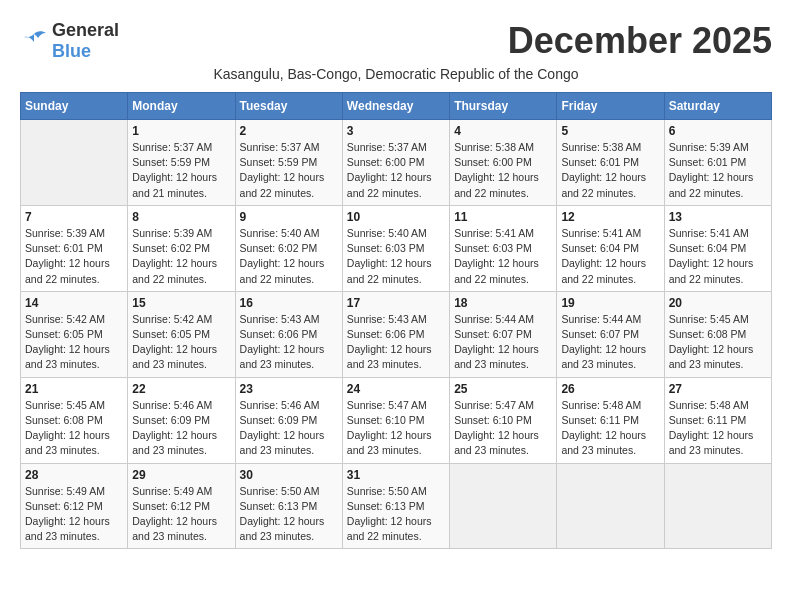  What do you see at coordinates (504, 106) in the screenshot?
I see `calendar-header-thursday: Thursday` at bounding box center [504, 106].